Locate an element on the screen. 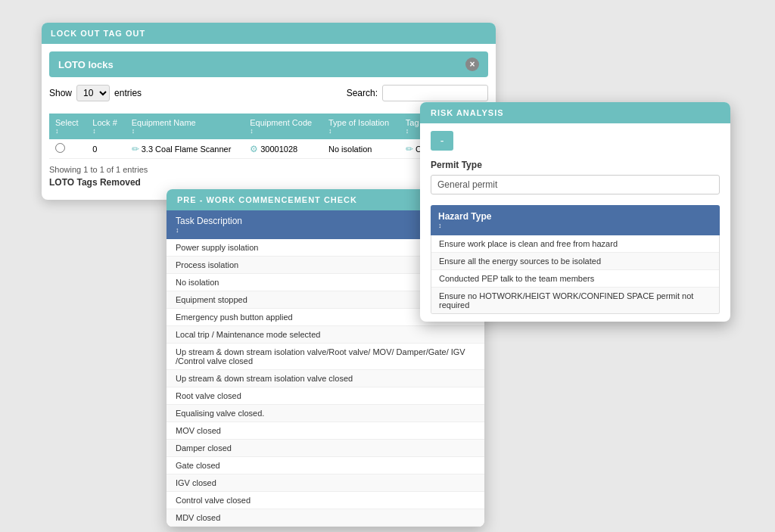  col-equip-code: Equipment Code ↕ is located at coordinates (283, 126).